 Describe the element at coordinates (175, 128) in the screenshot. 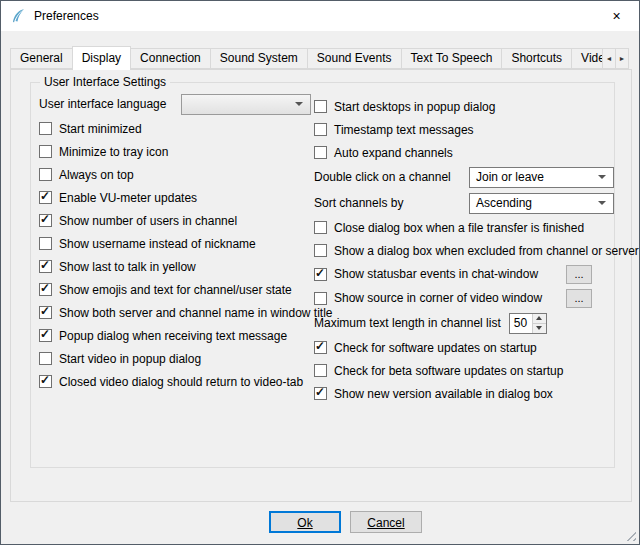

I see `checkbox-start-minimized: Start minimized` at that location.